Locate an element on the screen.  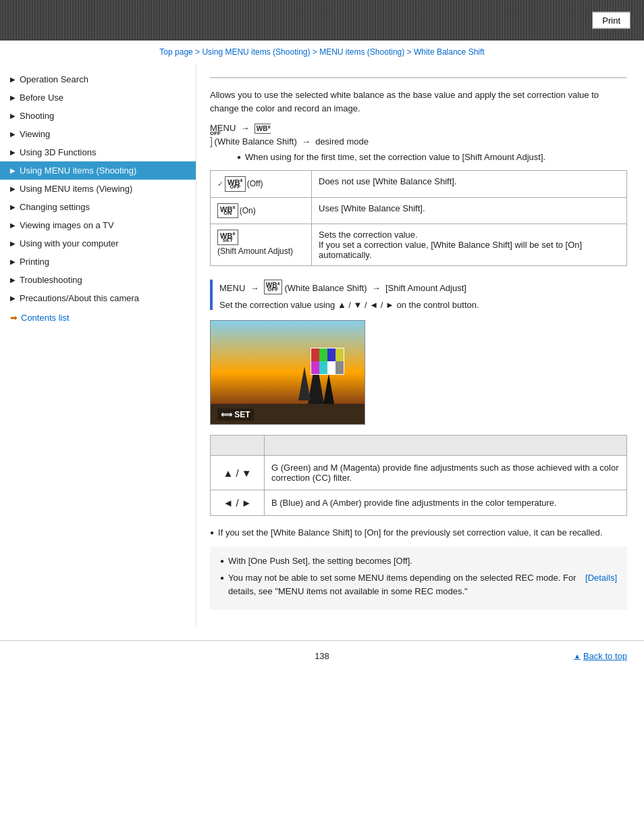
menu-path-1: MENU → WB±OFF (White Balance Shift) → de… is located at coordinates (419, 135).